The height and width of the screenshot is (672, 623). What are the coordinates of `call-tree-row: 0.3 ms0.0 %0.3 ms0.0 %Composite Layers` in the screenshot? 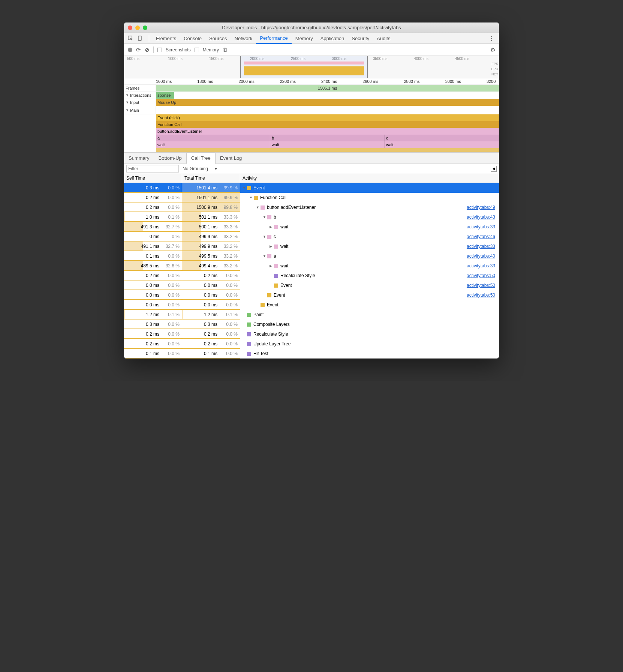 It's located at (312, 324).